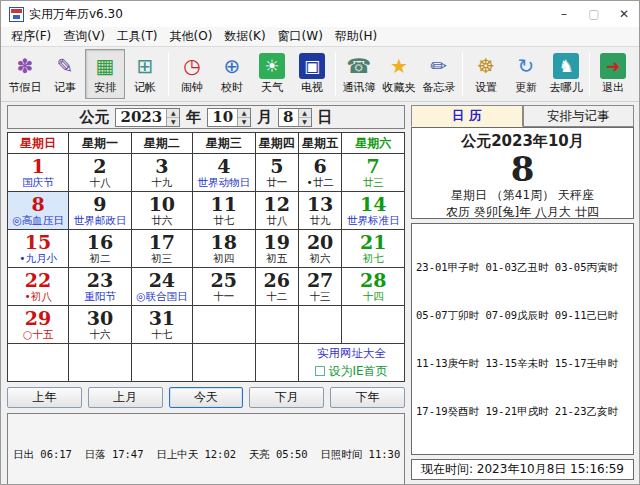  Describe the element at coordinates (126, 398) in the screenshot. I see `prev-month-button: 上月` at that location.